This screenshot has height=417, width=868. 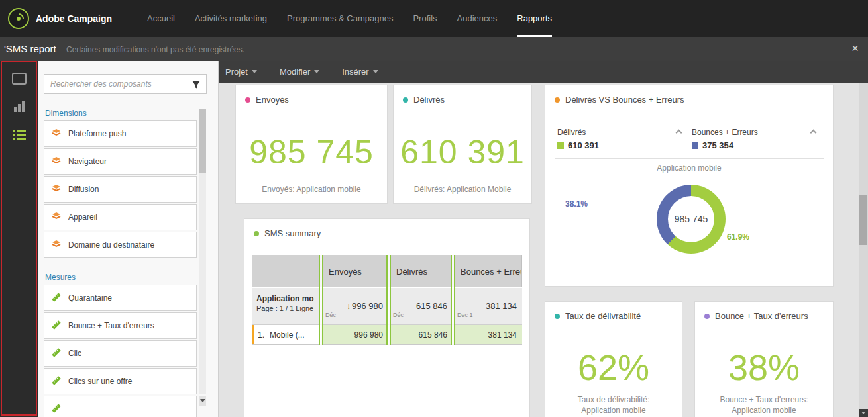 What do you see at coordinates (231, 19) in the screenshot?
I see `nav-item-activites-marketing: Activités marketing` at bounding box center [231, 19].